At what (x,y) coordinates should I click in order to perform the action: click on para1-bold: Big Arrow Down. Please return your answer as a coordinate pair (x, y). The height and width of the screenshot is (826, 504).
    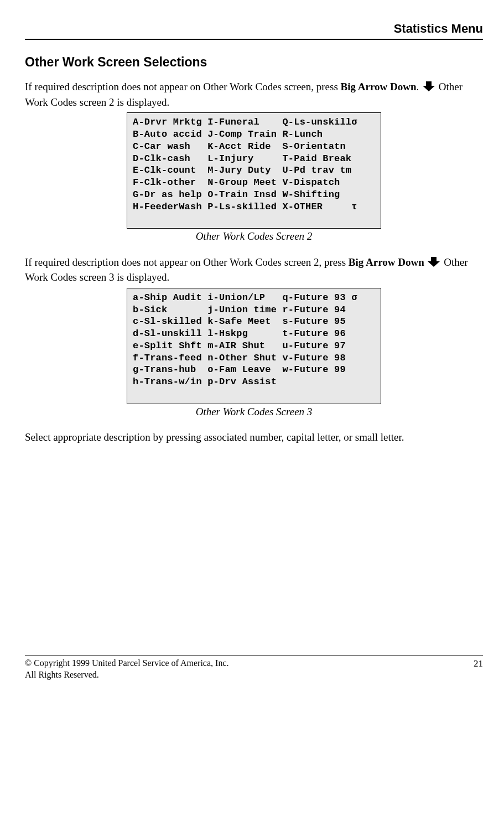
    Looking at the image, I should click on (378, 86).